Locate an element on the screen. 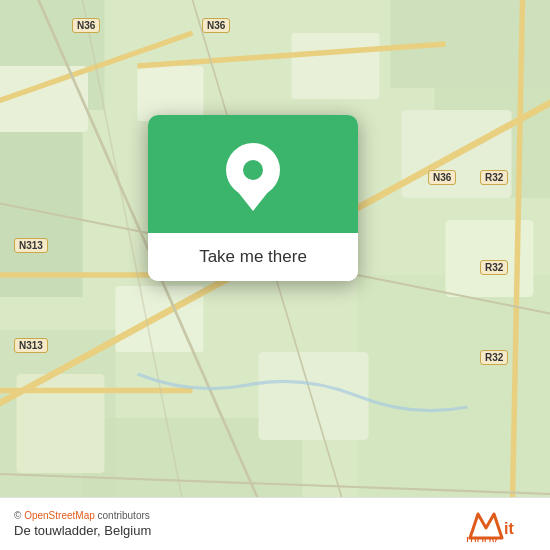 The image size is (550, 550). osm-link: OpenStreetMap is located at coordinates (60, 516).